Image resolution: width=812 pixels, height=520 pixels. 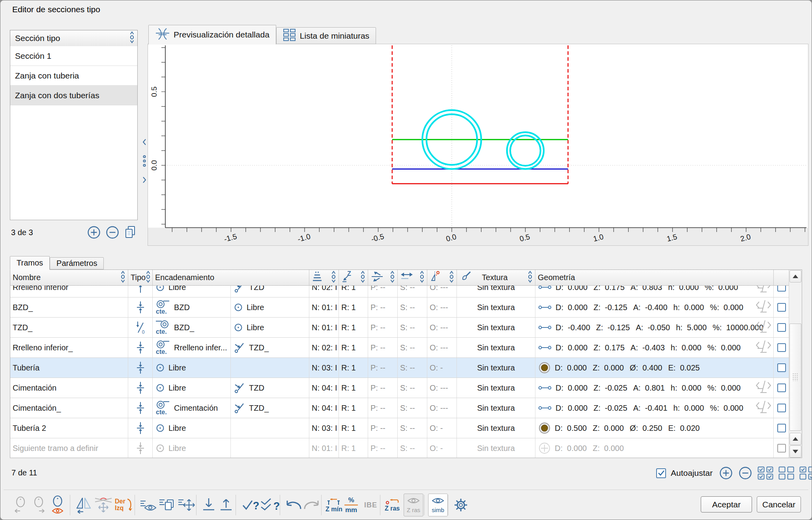 I want to click on settings-button, so click(x=461, y=505).